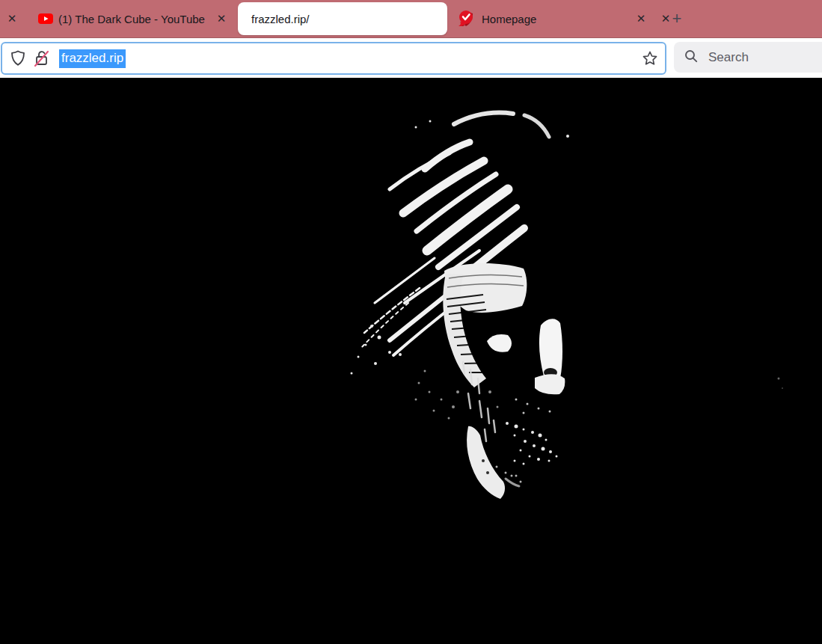  Describe the element at coordinates (411, 58) in the screenshot. I see `navigation-toolbar: frazzled.rip Search` at that location.